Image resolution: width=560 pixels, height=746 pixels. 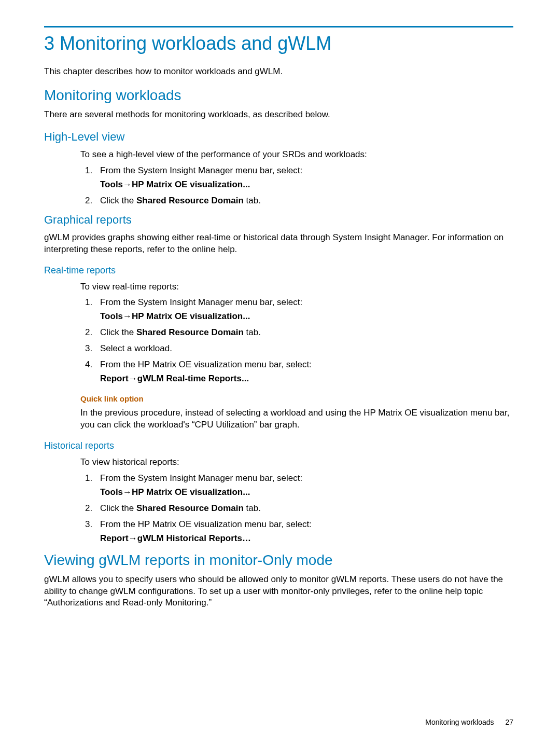 I want to click on real-time-step-4: From the HP Matrix OE visualization menu…, so click(x=304, y=372).